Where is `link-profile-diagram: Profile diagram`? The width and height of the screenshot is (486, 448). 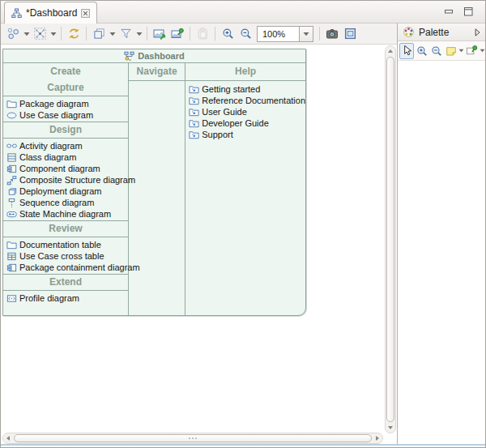
link-profile-diagram: Profile diagram is located at coordinates (66, 298).